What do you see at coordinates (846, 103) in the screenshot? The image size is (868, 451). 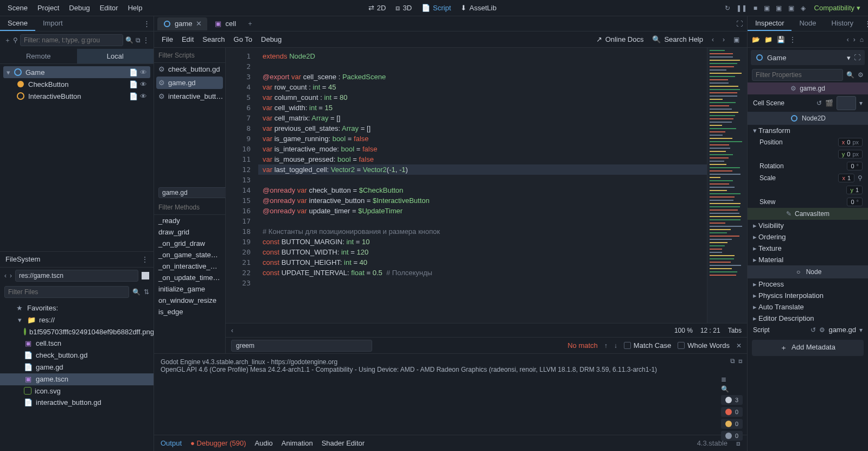 I see `resource-slot` at bounding box center [846, 103].